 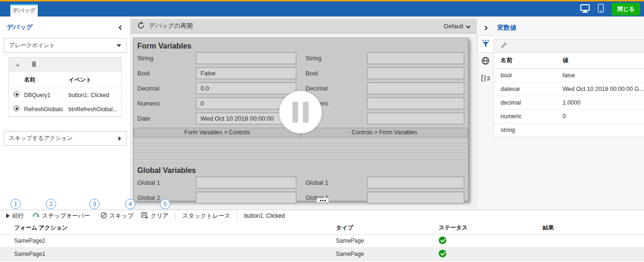 I want to click on decimal-field-right, so click(x=416, y=89).